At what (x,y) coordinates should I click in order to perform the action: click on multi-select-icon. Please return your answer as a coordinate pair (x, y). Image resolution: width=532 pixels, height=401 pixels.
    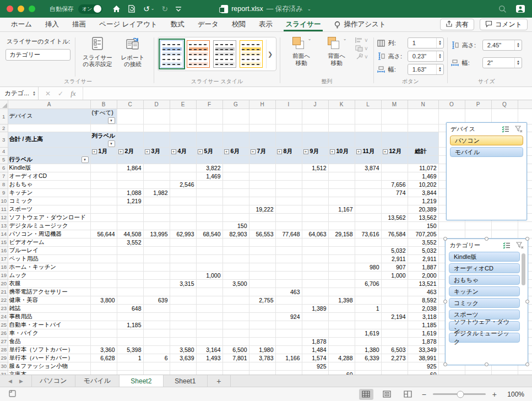
    Looking at the image, I should click on (506, 129).